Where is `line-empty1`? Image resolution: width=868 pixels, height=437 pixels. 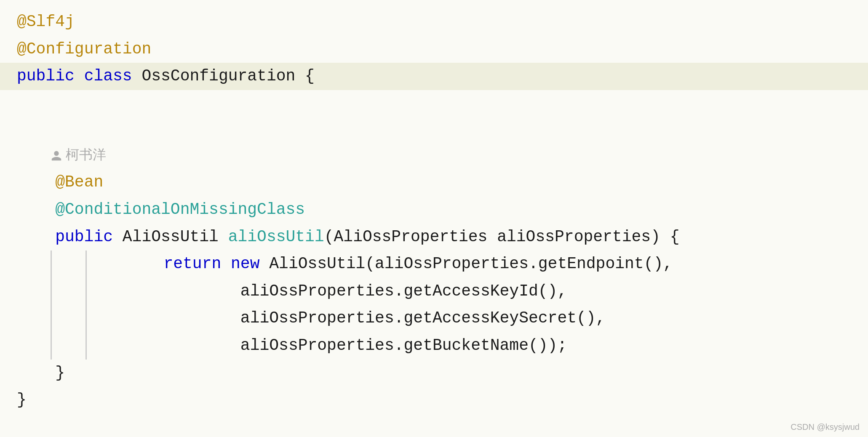 line-empty1 is located at coordinates (434, 104).